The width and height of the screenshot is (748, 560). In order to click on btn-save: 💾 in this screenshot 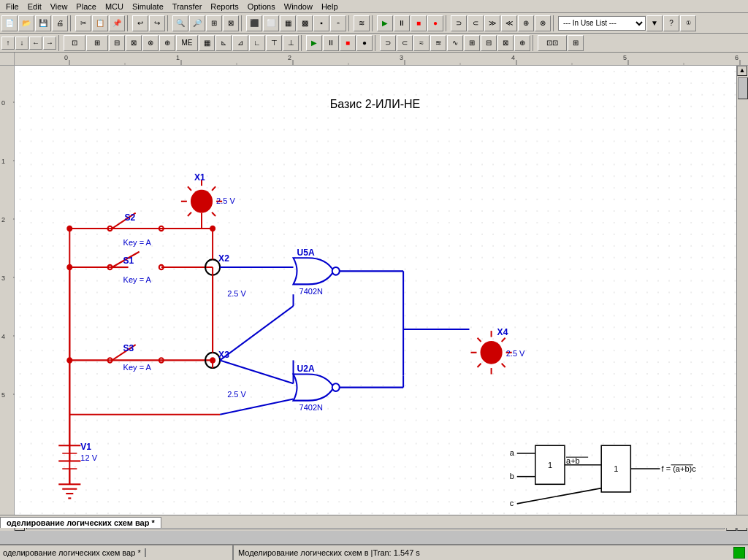, I will do `click(43, 23)`.